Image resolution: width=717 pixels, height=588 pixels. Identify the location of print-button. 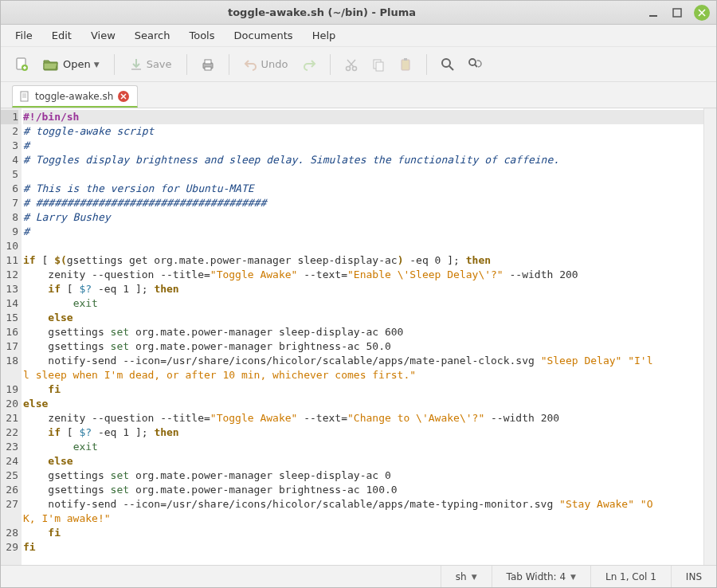
(208, 65).